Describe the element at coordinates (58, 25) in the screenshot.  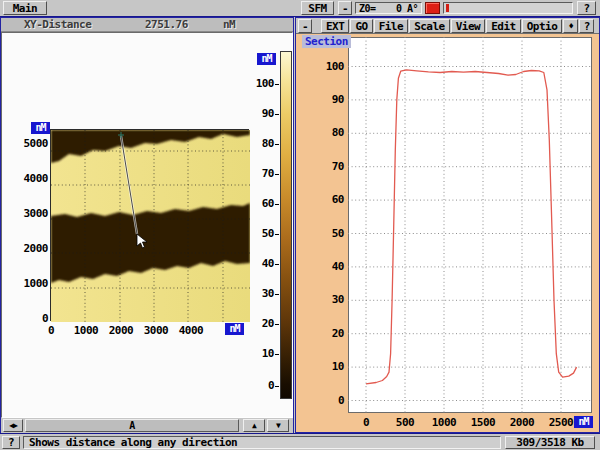
I see `window-title: XY-Distance` at that location.